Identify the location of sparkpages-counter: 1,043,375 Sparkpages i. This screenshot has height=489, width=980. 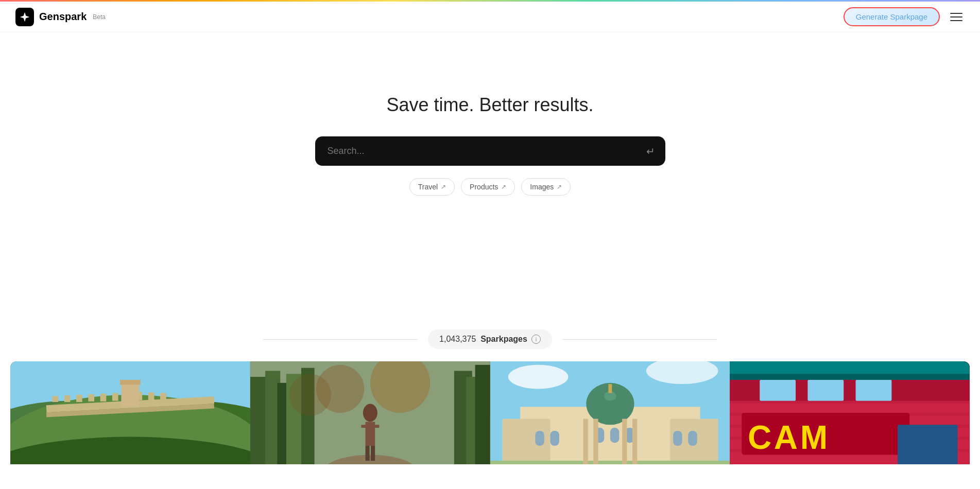
(490, 339).